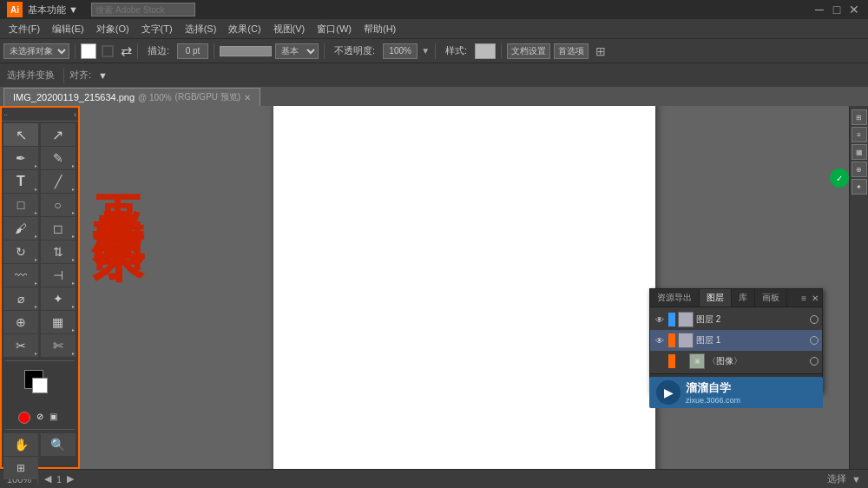 The width and height of the screenshot is (868, 488). I want to click on menu-type: 文字(T), so click(157, 30).